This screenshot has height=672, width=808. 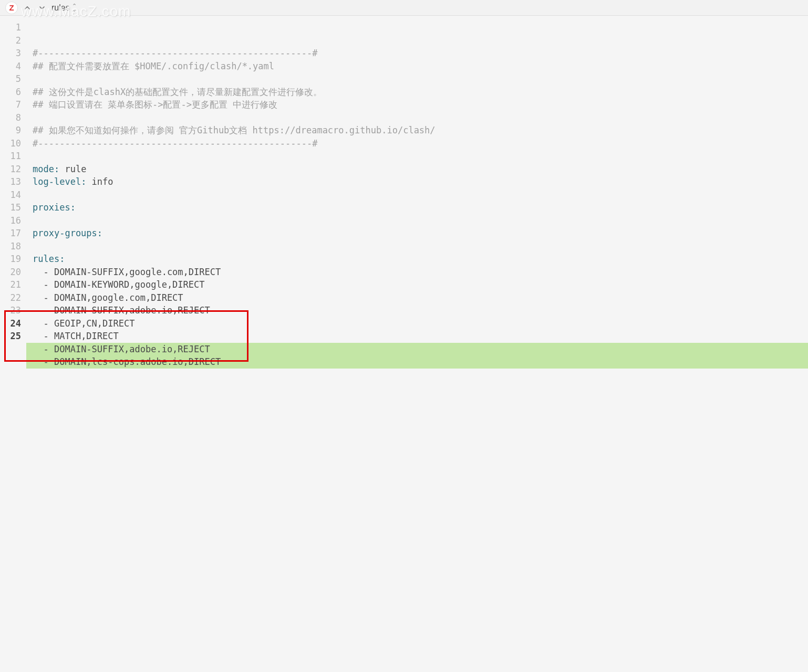 What do you see at coordinates (95, 323) in the screenshot?
I see `code-token: GEOIP,CN,DIRECT` at bounding box center [95, 323].